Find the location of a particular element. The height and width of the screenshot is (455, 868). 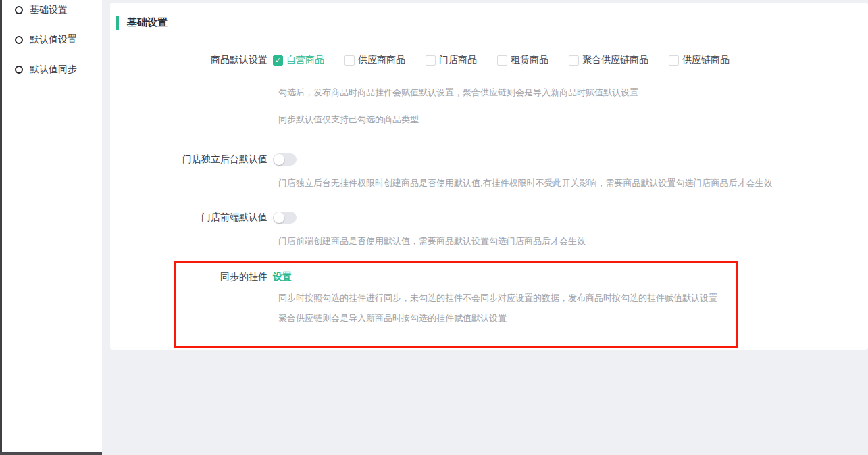

sync-widget-row: 同步的挂件 设置 is located at coordinates (489, 277).